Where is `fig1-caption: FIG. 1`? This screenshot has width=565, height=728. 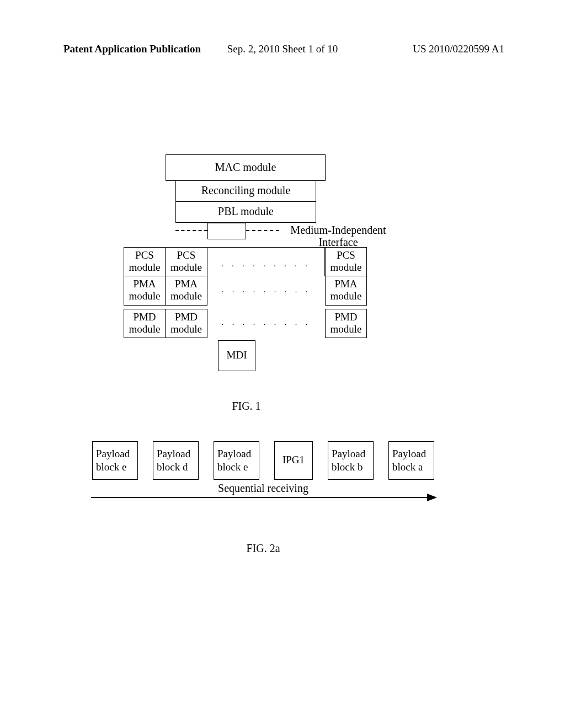 fig1-caption: FIG. 1 is located at coordinates (246, 406).